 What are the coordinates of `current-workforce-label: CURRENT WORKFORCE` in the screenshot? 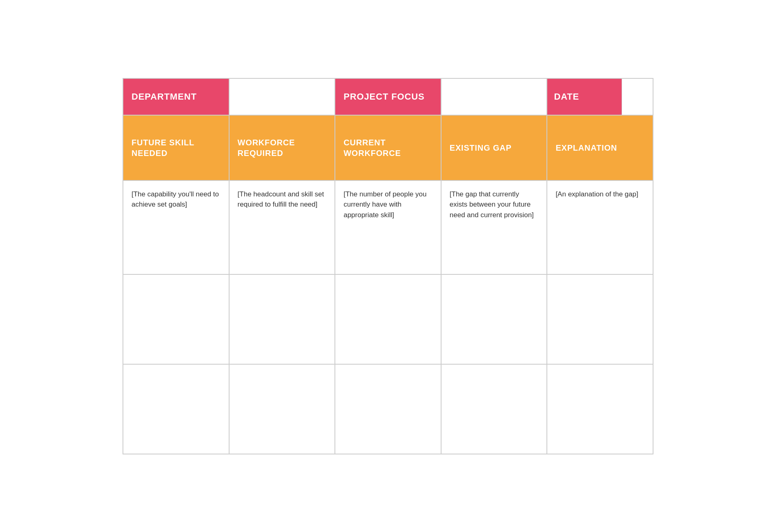 It's located at (388, 148).